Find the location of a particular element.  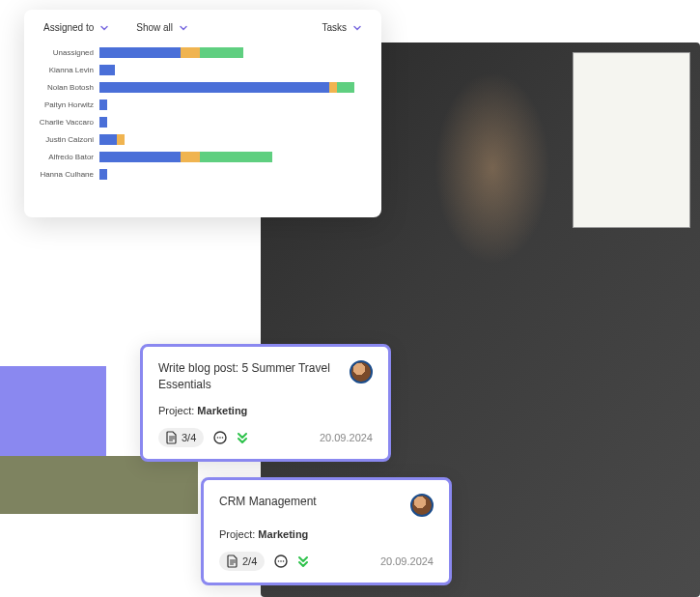

chart-row-label: Alfredo Bator is located at coordinates (69, 156).